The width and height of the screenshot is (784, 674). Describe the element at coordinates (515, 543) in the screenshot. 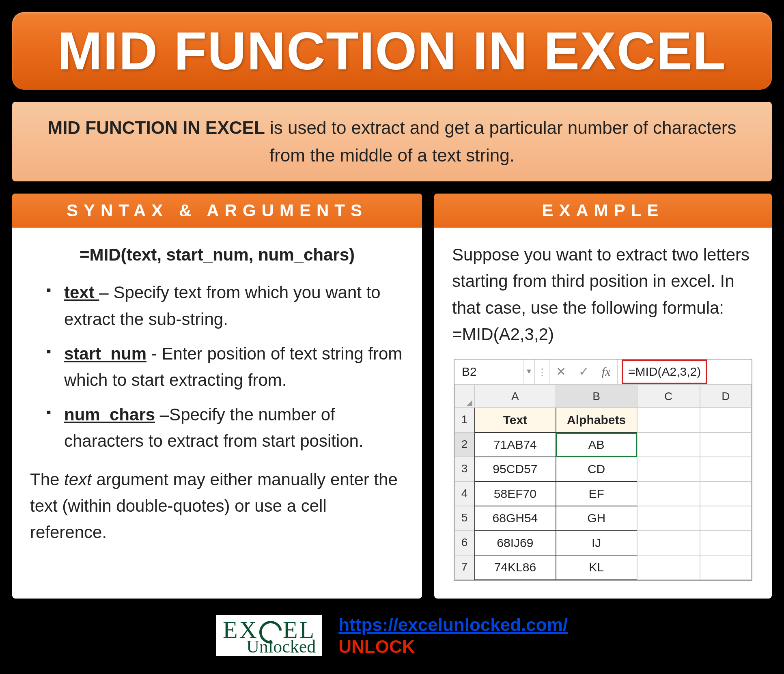

I see `cell: 68IJ69` at that location.